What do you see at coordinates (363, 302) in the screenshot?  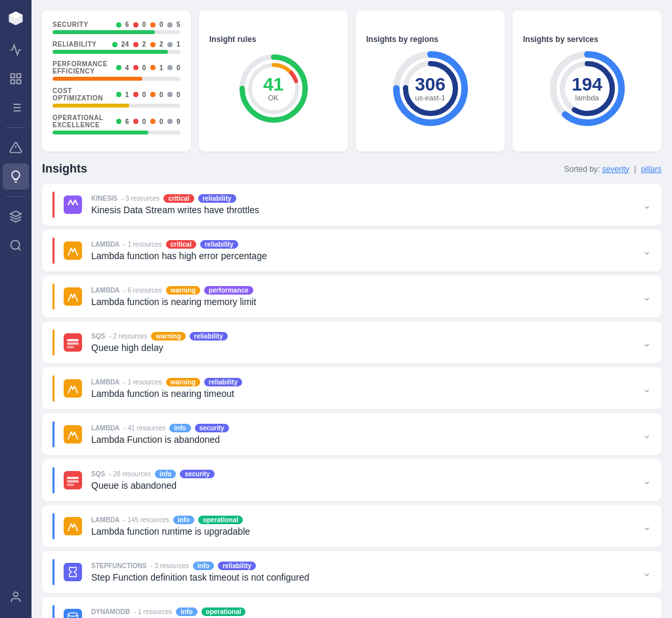 I see `insight-name-2: Lambda function is nearing memory limit` at bounding box center [363, 302].